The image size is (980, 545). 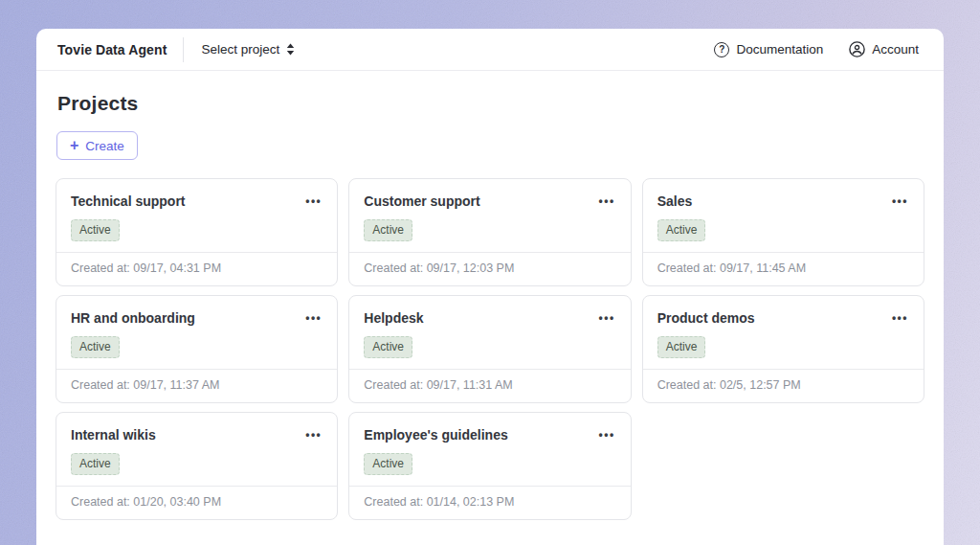 I want to click on project-card: Technical support ••• Active Created at:…, so click(x=197, y=232).